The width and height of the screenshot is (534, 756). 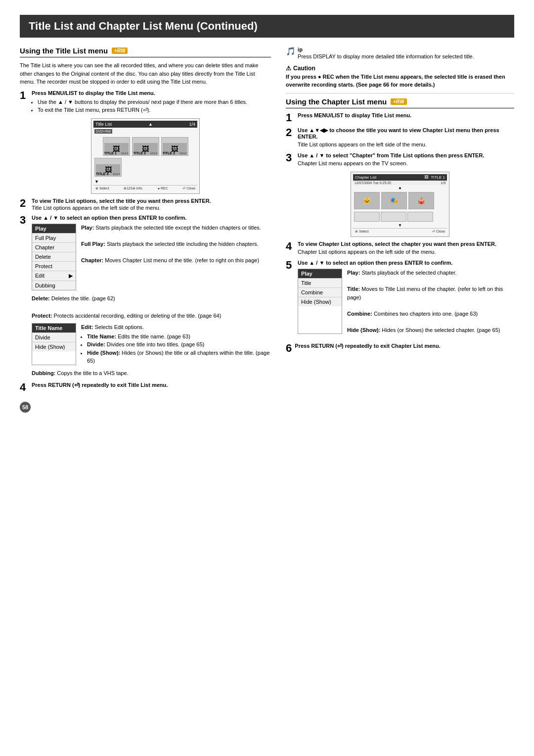 What do you see at coordinates (143, 26) in the screenshot?
I see `page-title: Title List and Chapter List Menu (Contin…` at bounding box center [143, 26].